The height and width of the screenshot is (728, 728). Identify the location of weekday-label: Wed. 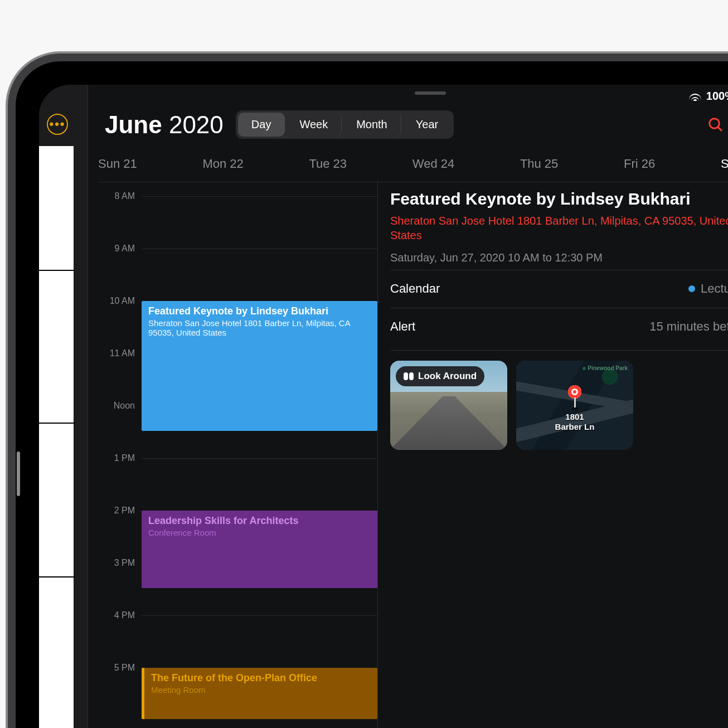
(425, 164).